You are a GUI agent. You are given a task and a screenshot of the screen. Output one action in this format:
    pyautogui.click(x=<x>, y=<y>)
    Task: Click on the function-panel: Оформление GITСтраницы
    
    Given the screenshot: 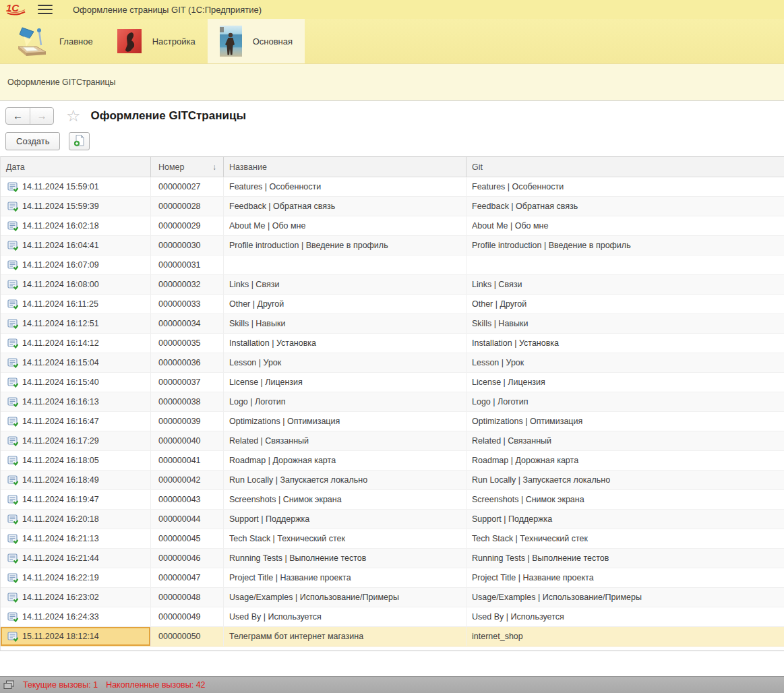 What is the action you would take?
    pyautogui.click(x=392, y=82)
    